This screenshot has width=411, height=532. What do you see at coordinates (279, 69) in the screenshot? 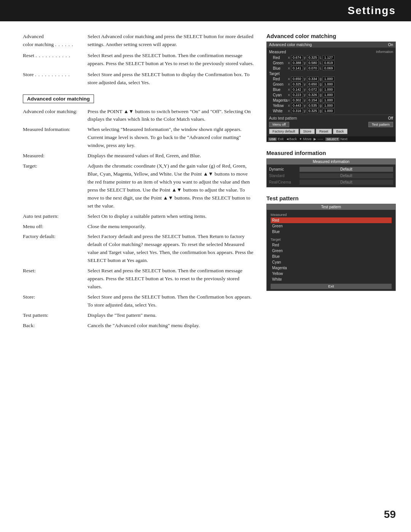
I see `measured-blue-label: Blue` at bounding box center [279, 69].